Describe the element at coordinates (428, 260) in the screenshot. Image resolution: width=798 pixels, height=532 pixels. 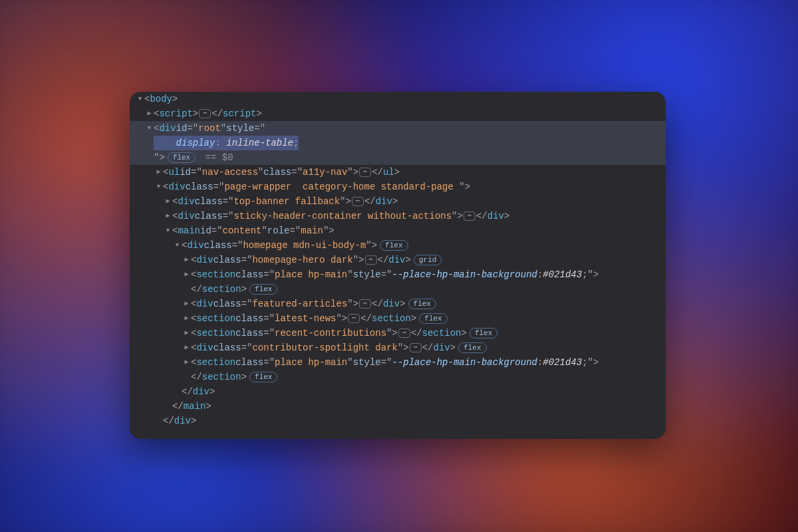
I see `grid-badge: grid` at that location.